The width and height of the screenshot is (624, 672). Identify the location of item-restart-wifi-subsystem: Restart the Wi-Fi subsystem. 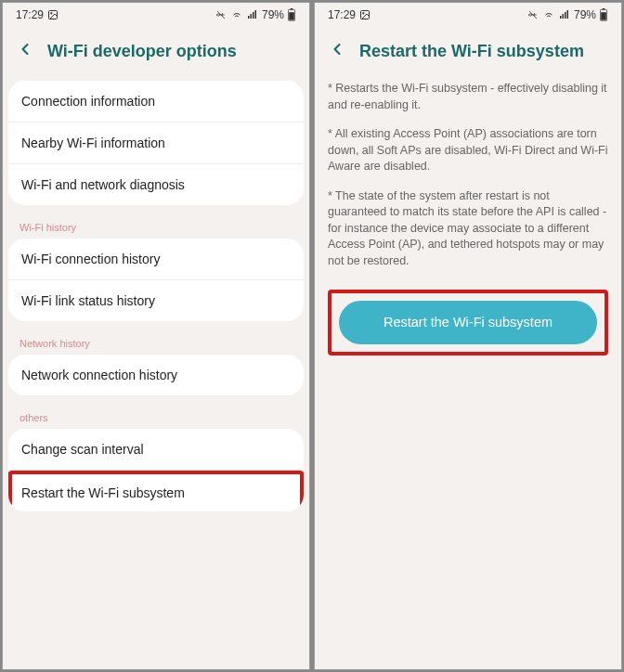
(156, 491).